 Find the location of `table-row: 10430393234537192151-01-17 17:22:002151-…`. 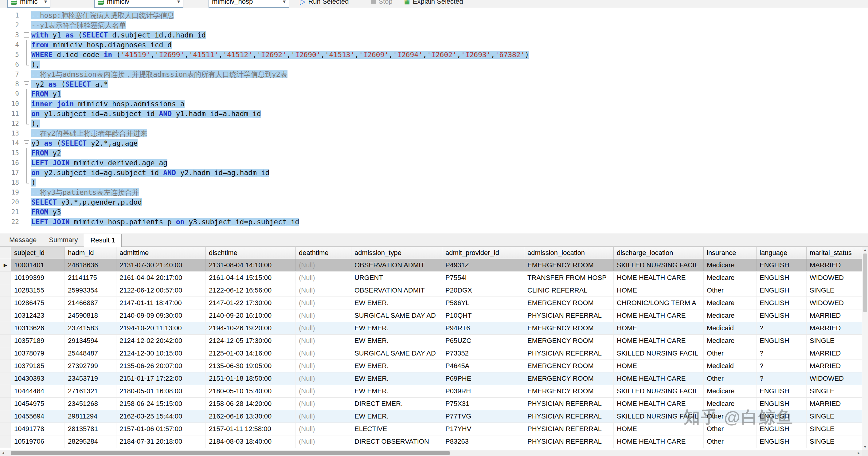

table-row: 10430393234537192151-01-17 17:22:002151-… is located at coordinates (431, 379).